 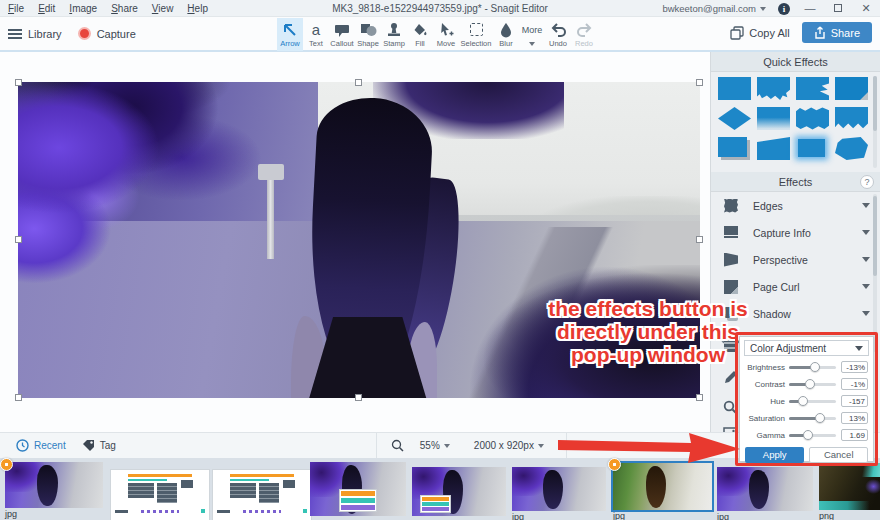 What do you see at coordinates (54, 490) in the screenshot?
I see `tray-thumbnail-1: jpg` at bounding box center [54, 490].